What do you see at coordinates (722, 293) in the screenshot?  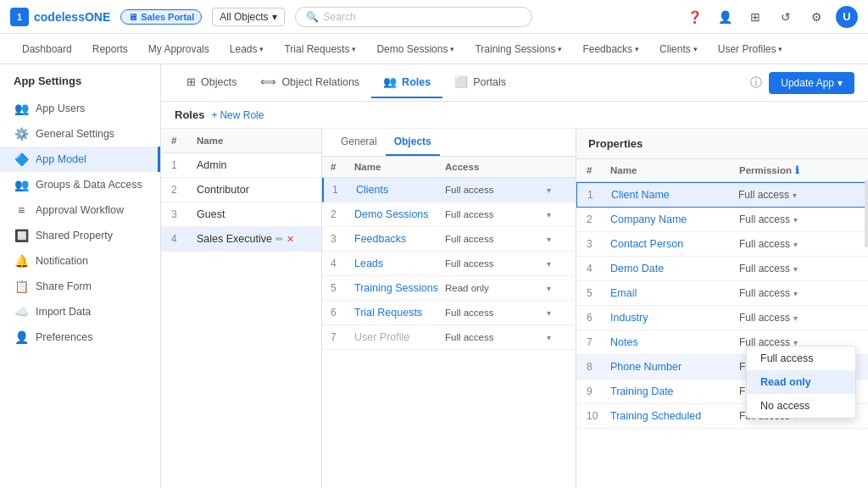 I see `prop-row-email: 5 Email Full access ▾` at bounding box center [722, 293].